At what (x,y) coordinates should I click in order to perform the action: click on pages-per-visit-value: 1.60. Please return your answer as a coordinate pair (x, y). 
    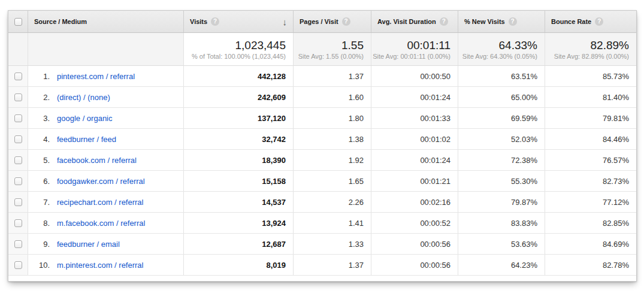
    Looking at the image, I should click on (332, 97).